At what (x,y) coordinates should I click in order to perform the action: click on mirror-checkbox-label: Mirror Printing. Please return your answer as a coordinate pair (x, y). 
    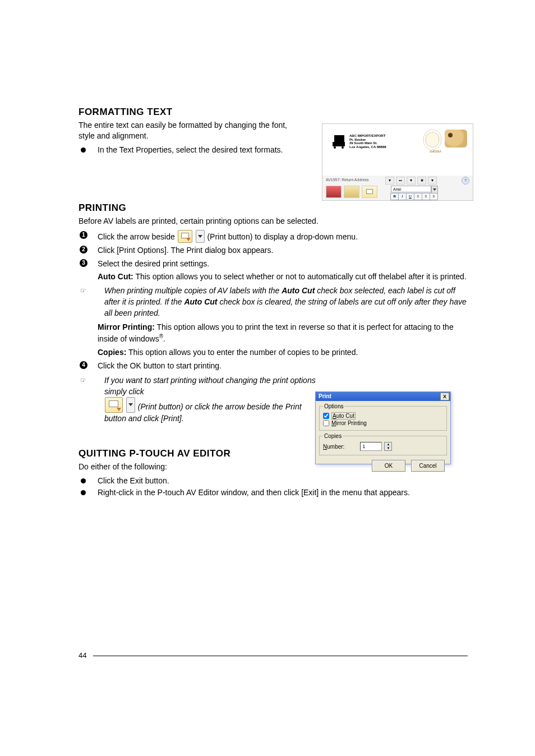
    Looking at the image, I should click on (349, 423).